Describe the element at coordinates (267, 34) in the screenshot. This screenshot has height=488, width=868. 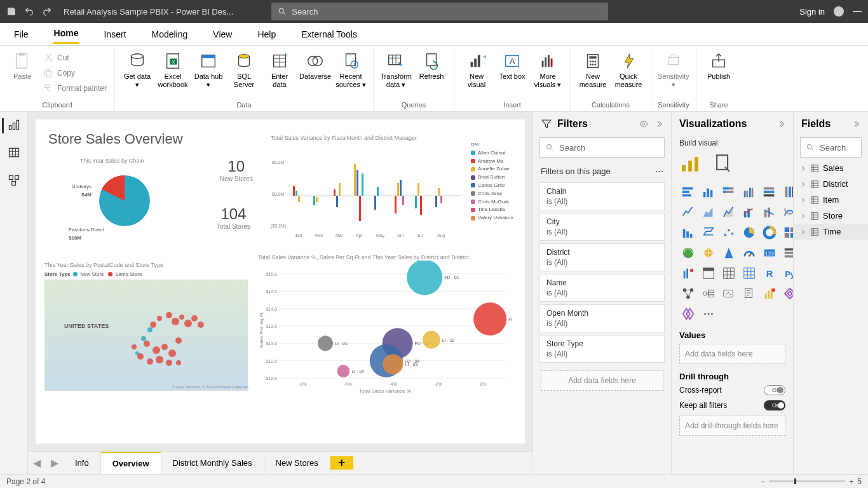
I see `menu-help: Help` at that location.